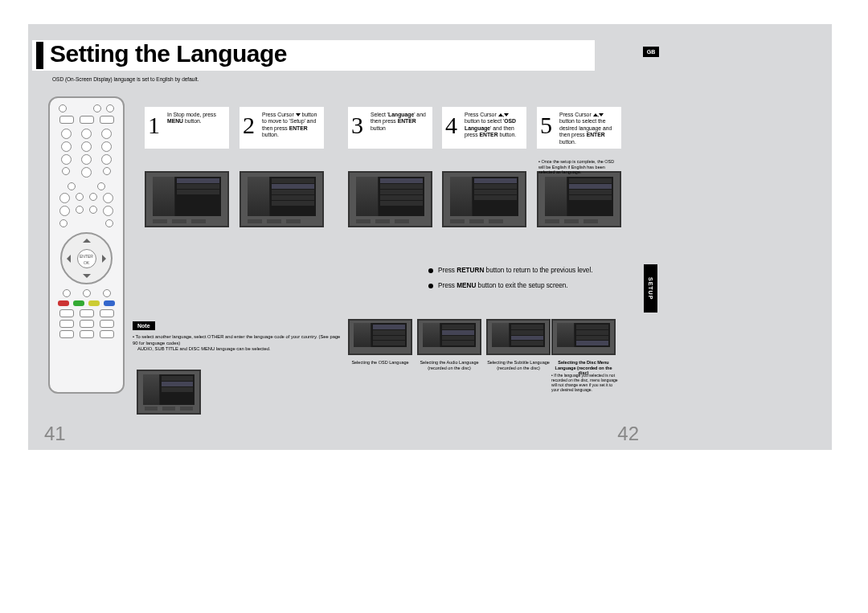  I want to click on step-text: In Stop mode, press MENU button., so click(196, 119).